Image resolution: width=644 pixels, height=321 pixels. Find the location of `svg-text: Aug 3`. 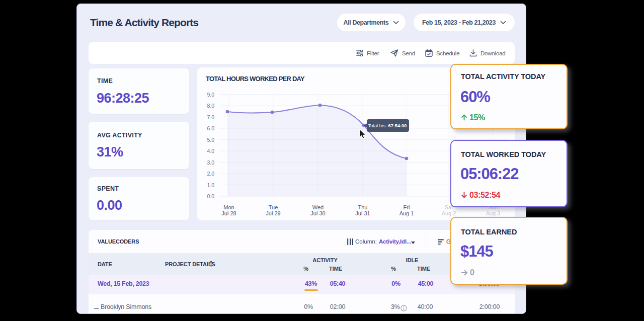

svg-text: Aug 3 is located at coordinates (493, 213).